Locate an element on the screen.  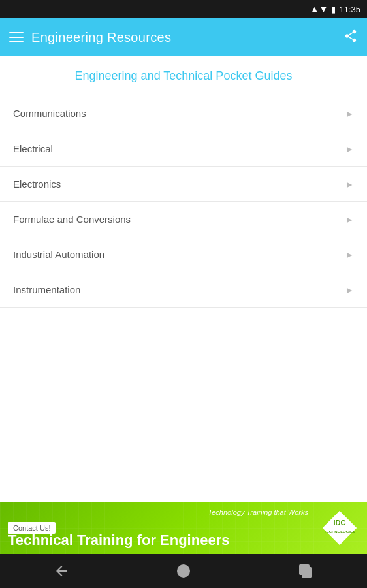
list-communications: Communications ► is located at coordinates (184, 114).